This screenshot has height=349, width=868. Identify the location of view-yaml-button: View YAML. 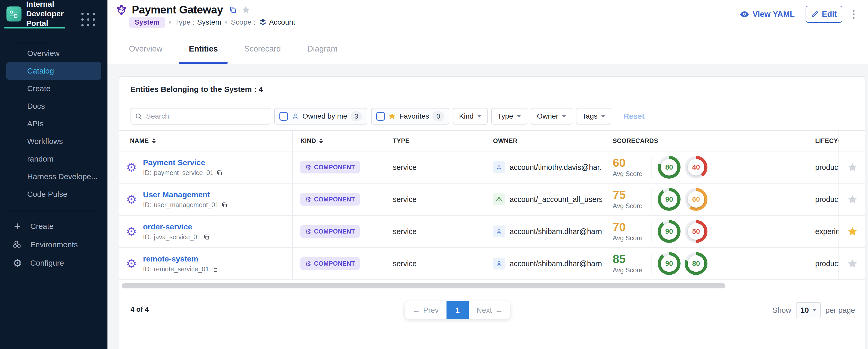
(767, 14).